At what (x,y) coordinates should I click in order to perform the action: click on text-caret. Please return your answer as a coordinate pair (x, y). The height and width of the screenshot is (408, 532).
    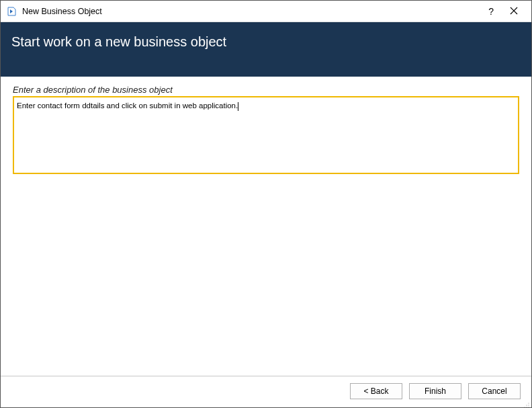
    Looking at the image, I should click on (238, 106).